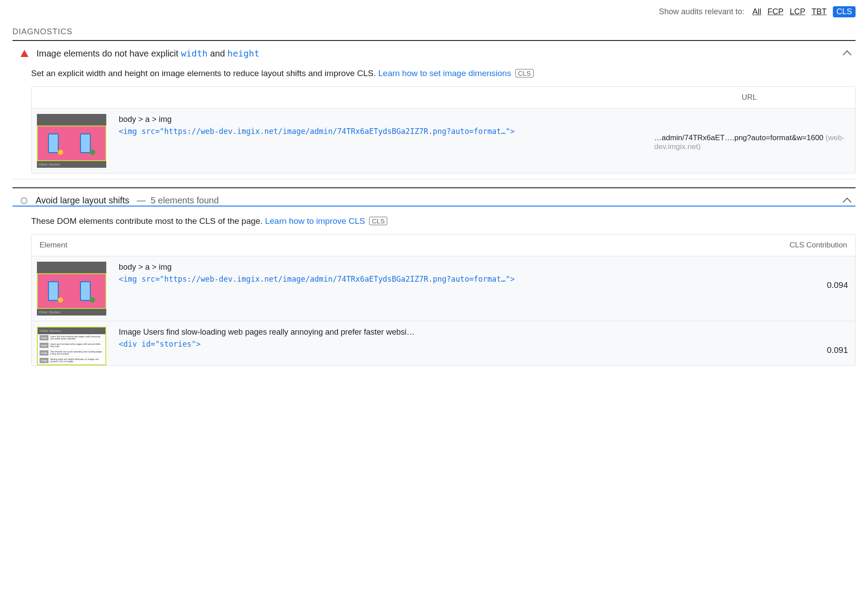 The height and width of the screenshot is (591, 868). What do you see at coordinates (702, 12) in the screenshot?
I see `filter-label: Show audits relevant to:` at bounding box center [702, 12].